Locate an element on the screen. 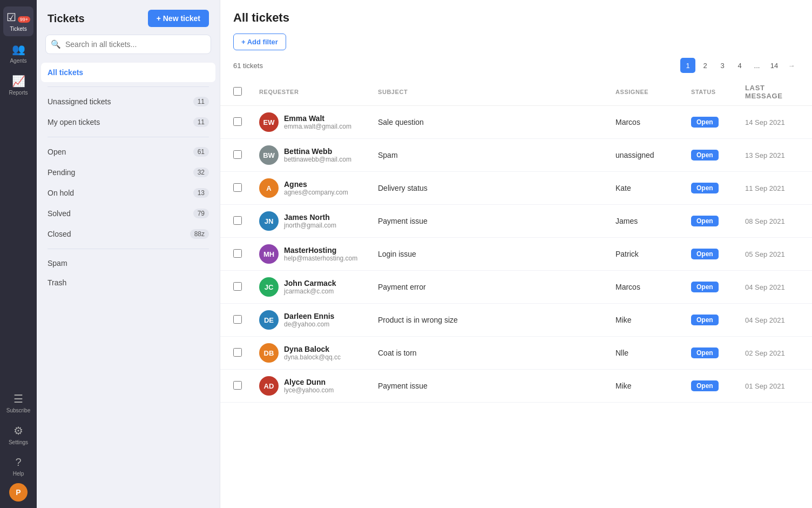 The width and height of the screenshot is (812, 508). nav-item-closed: Closed 88z is located at coordinates (128, 234).